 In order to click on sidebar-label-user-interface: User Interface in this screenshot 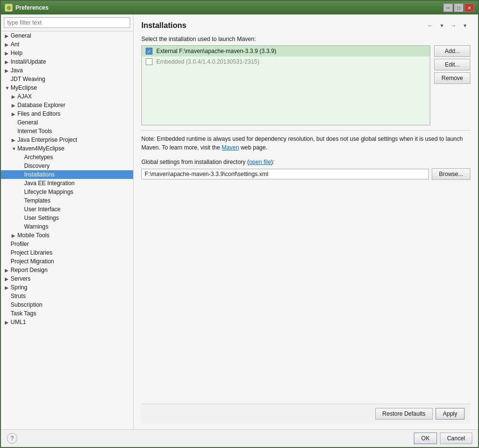, I will do `click(42, 209)`.